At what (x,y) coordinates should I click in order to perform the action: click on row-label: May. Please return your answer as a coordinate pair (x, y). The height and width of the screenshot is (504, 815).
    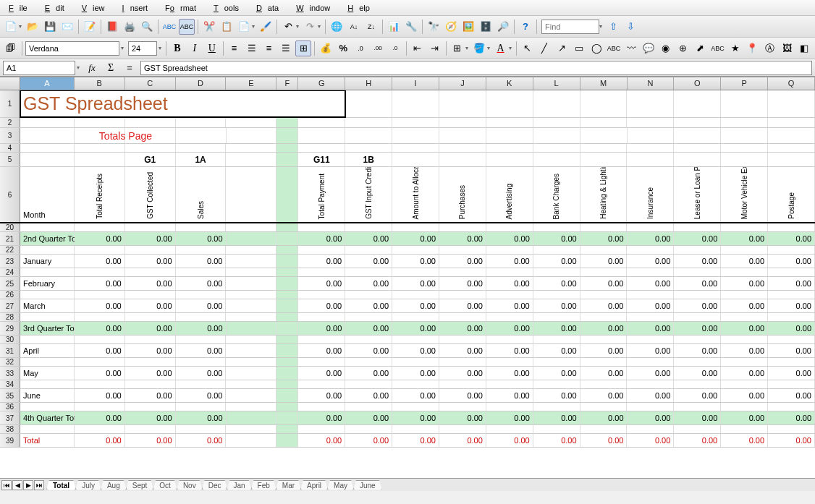
    Looking at the image, I should click on (48, 373).